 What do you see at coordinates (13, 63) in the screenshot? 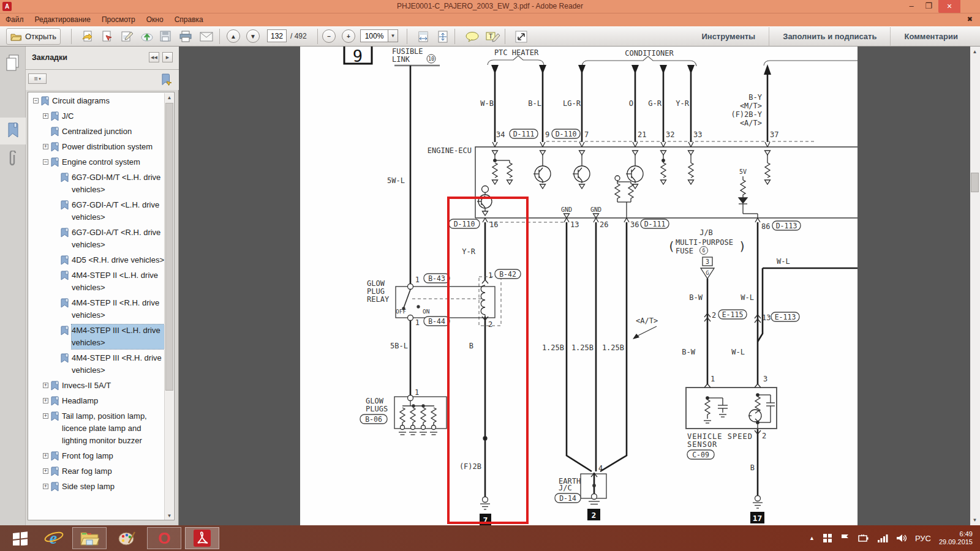
I see `page-thumbnails-icon` at bounding box center [13, 63].